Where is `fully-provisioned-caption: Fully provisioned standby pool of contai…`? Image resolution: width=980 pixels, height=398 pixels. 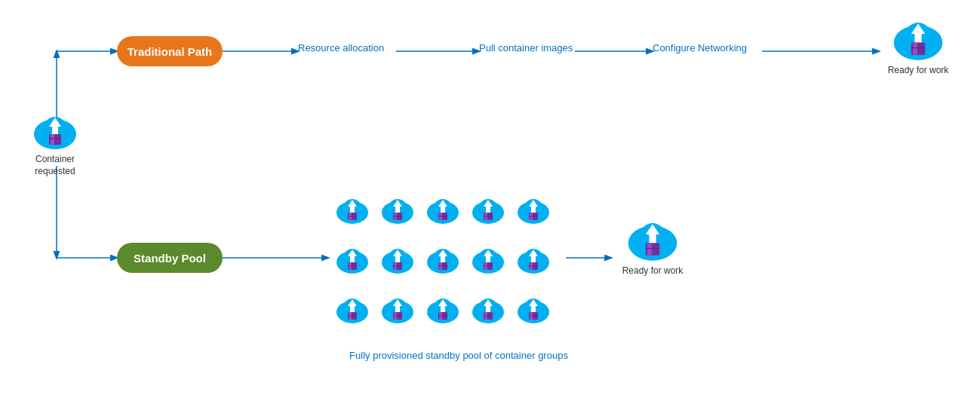 fully-provisioned-caption: Fully provisioned standby pool of contai… is located at coordinates (459, 356).